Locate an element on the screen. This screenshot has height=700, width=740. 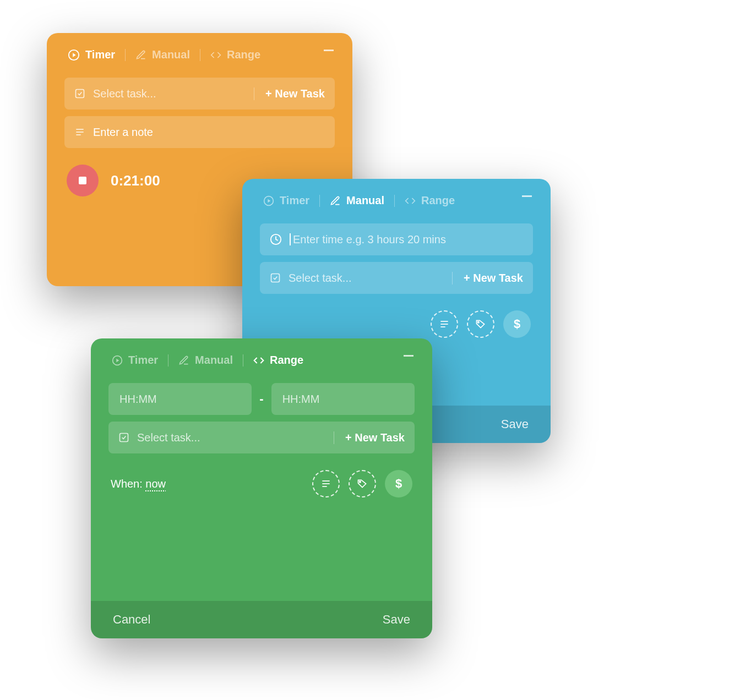
when-label: When: is located at coordinates (128, 484).